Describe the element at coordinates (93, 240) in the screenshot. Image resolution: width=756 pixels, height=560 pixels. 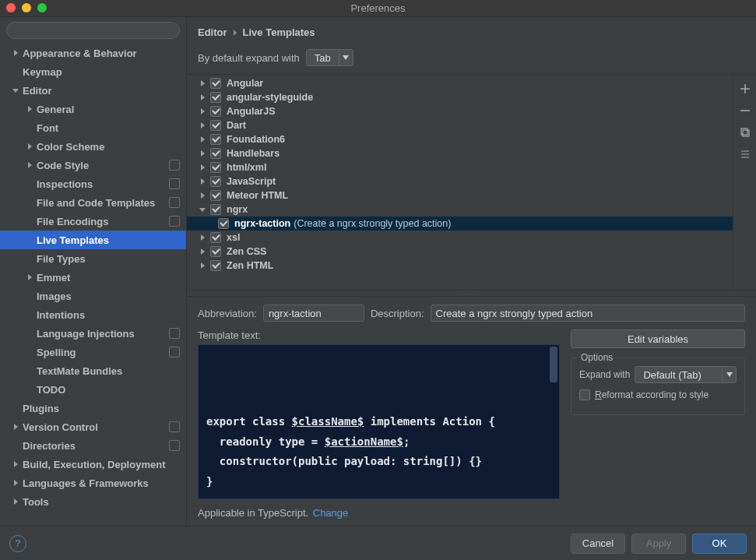
I see `sidebar-item: Live Templates` at that location.